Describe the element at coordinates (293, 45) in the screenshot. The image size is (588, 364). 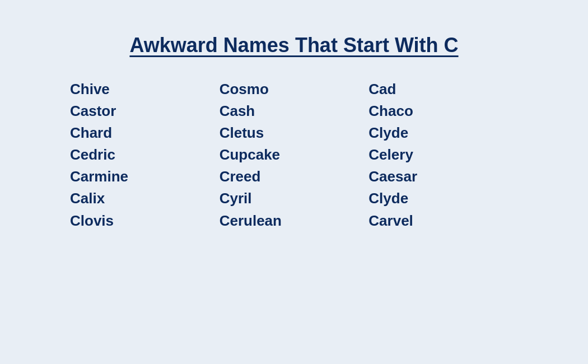
I see `page-title: Awkward Names That Start With C` at that location.